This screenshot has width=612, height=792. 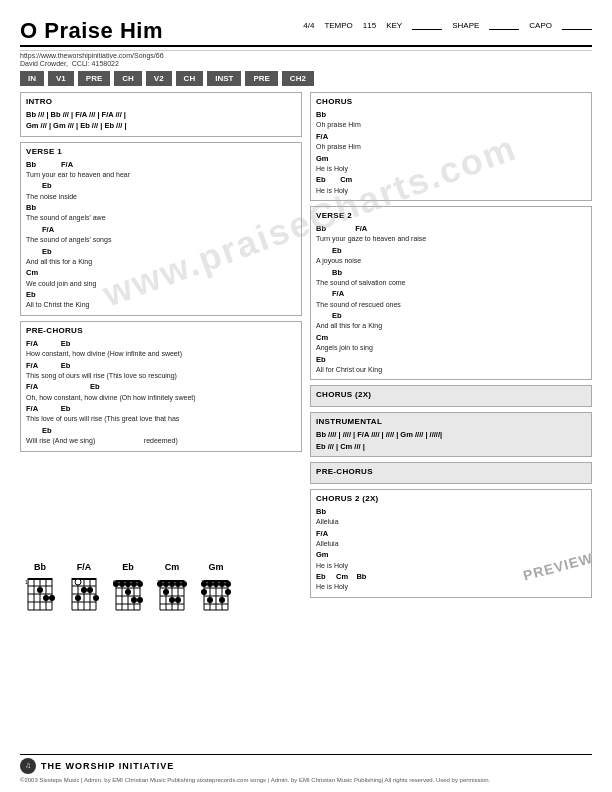 I want to click on nav-pre2: PRE, so click(x=261, y=78).